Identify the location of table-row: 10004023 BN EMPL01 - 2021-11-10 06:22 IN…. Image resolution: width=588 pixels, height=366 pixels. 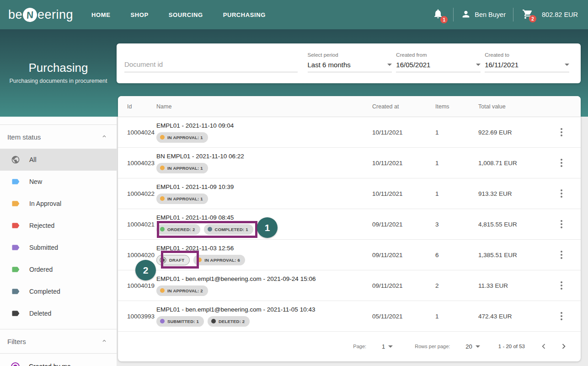
(349, 163).